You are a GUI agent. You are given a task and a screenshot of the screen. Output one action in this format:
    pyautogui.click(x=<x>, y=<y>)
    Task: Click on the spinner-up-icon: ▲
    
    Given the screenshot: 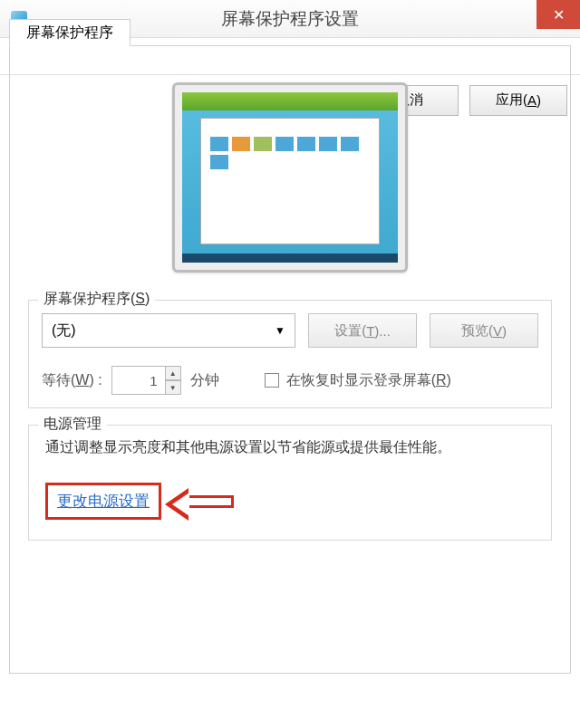 What is the action you would take?
    pyautogui.click(x=173, y=373)
    